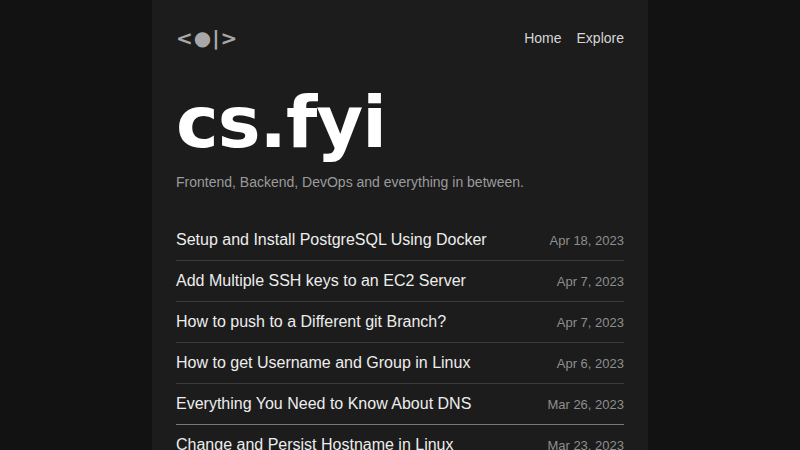 The width and height of the screenshot is (800, 450). What do you see at coordinates (400, 404) in the screenshot?
I see `post-link: Everything You Need to Know About DNS Ma…` at bounding box center [400, 404].